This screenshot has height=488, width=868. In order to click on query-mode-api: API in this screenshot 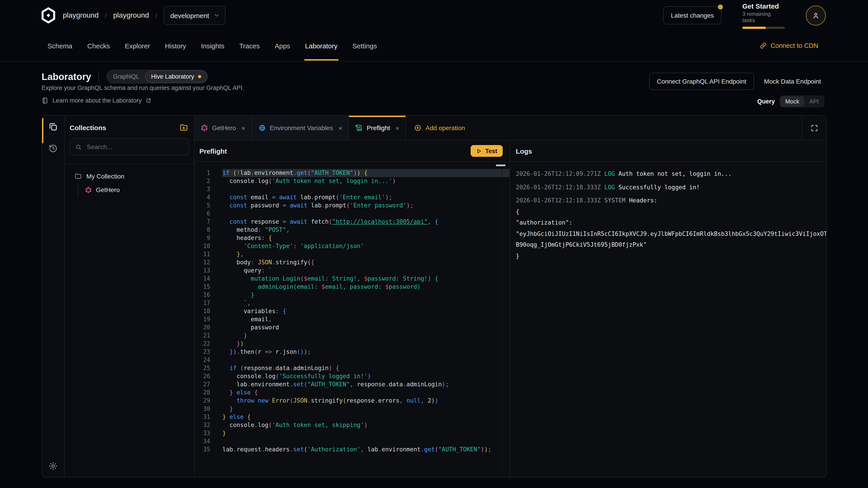, I will do `click(814, 102)`.